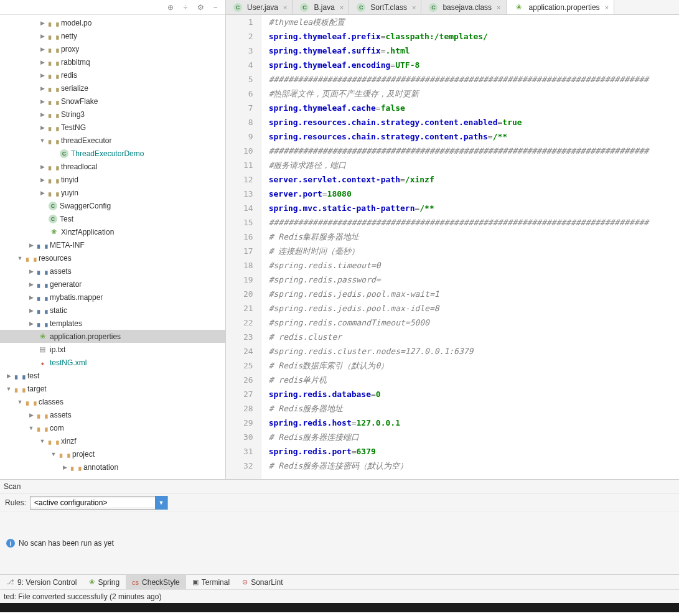  Describe the element at coordinates (113, 22) in the screenshot. I see `tree-item: ▶▖▗model.po` at that location.